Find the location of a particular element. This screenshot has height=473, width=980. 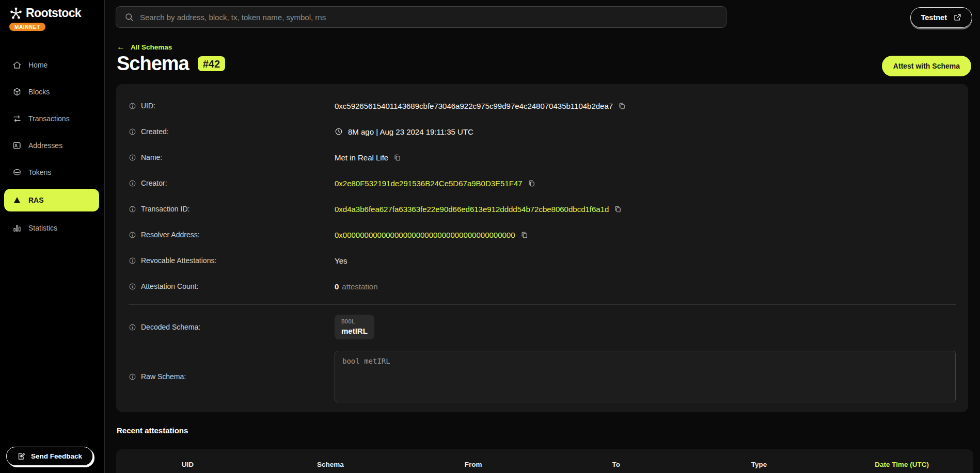

creator-address-link: 0x2e80F532191de291536B24Ce5D67a9B0D3E51F… is located at coordinates (429, 184).